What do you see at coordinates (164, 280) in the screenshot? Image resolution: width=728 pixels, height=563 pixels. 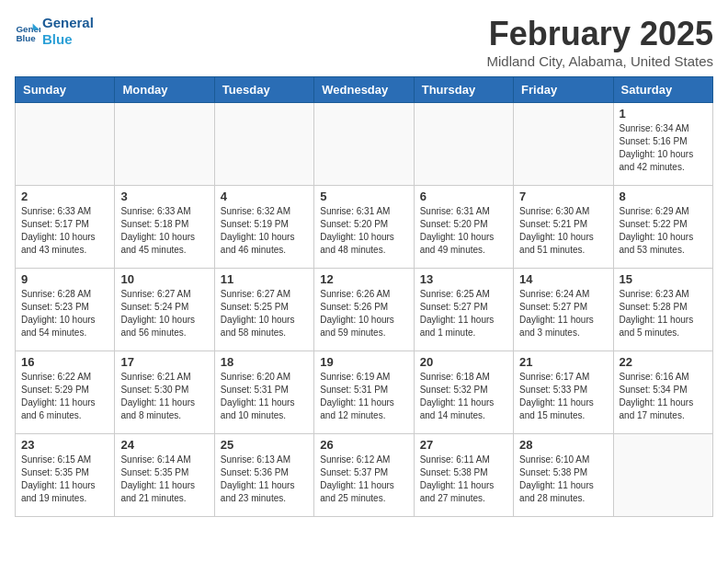 I see `day-number: 10` at bounding box center [164, 280].